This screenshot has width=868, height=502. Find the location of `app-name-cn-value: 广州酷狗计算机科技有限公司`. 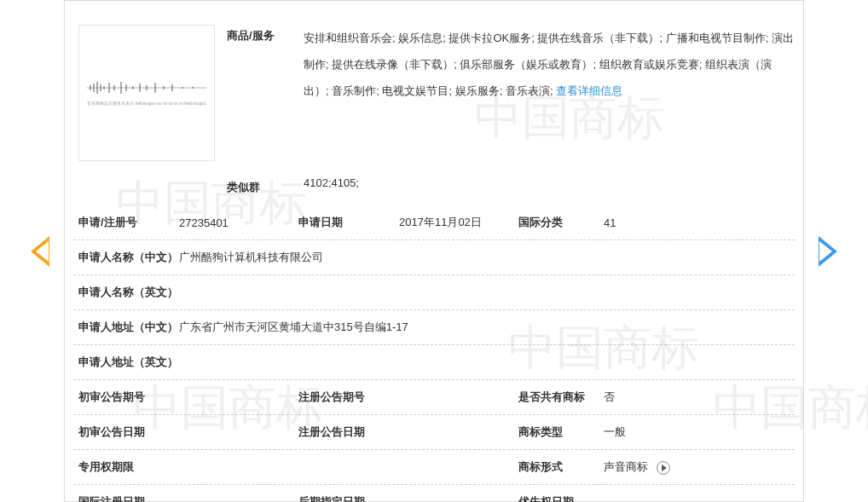

app-name-cn-value: 广州酷狗计算机科技有限公司 is located at coordinates (484, 257).